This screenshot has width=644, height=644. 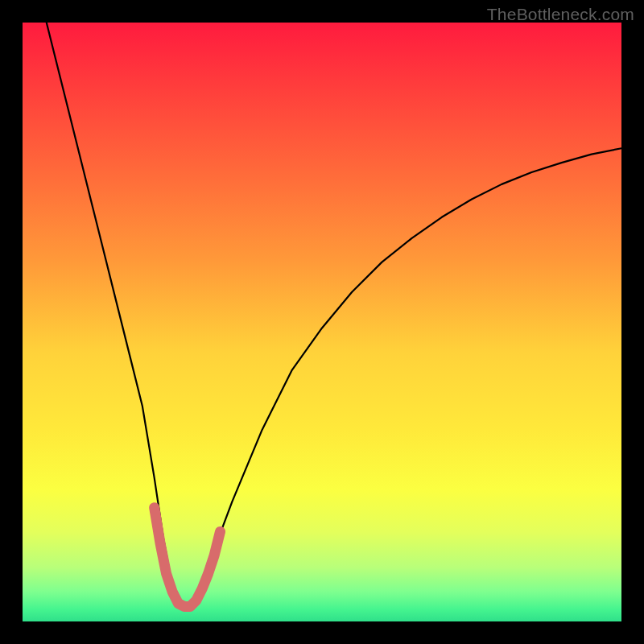 I want to click on highlight-curve, so click(x=188, y=557).